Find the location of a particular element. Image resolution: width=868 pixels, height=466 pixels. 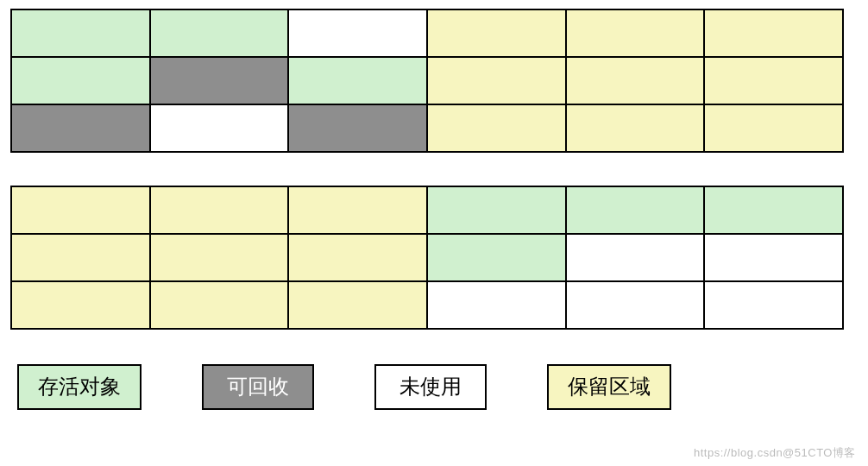

legend-alive: 存活对象 is located at coordinates (79, 387).